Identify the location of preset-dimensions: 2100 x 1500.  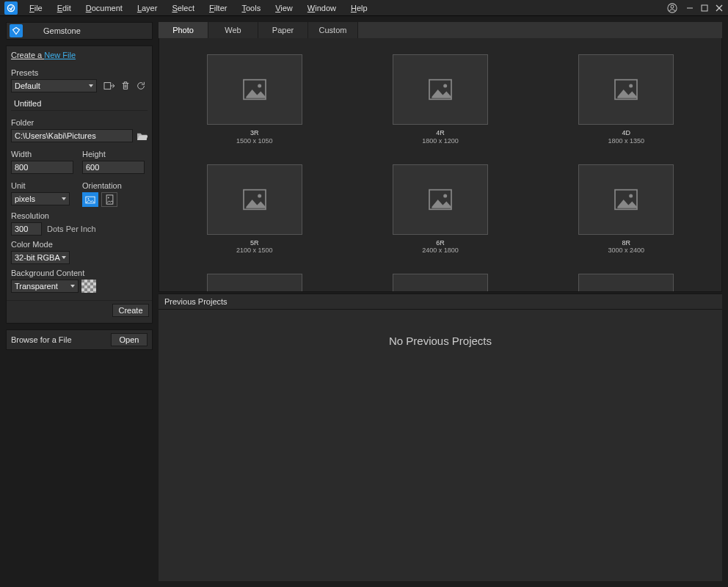
(255, 250).